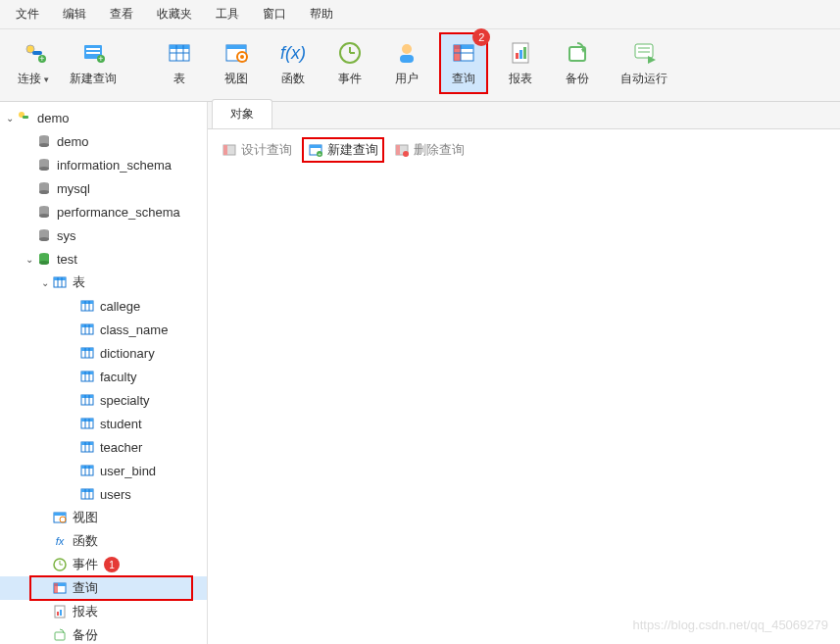  Describe the element at coordinates (104, 633) in the screenshot. I see `folder-backup: 备份` at that location.